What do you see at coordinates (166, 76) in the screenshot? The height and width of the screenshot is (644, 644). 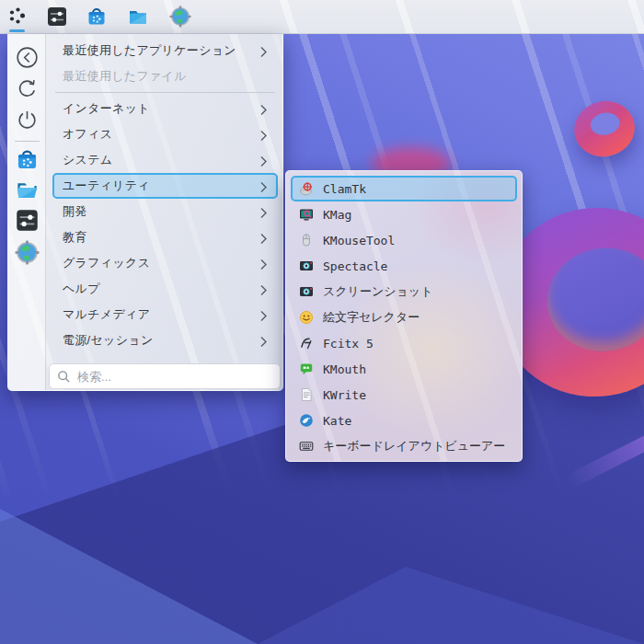 I see `category-recent-files: 最近使用したファイル` at bounding box center [166, 76].